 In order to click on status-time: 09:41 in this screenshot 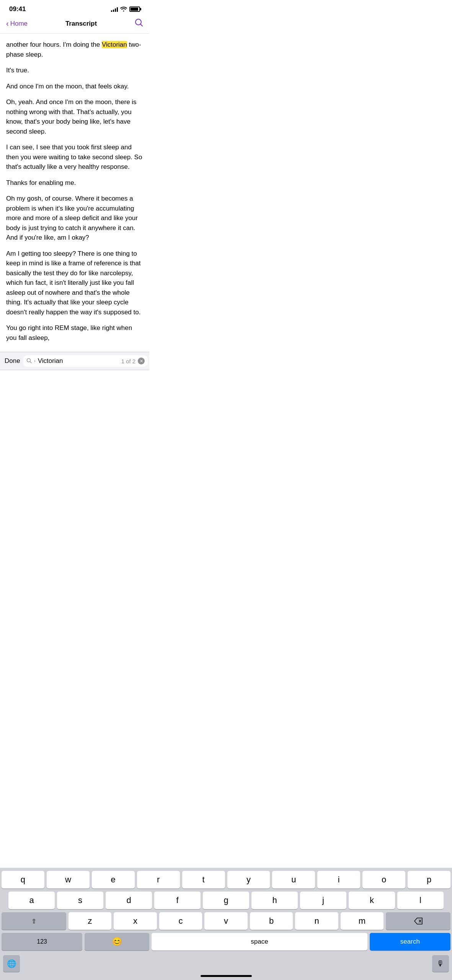, I will do `click(18, 9)`.